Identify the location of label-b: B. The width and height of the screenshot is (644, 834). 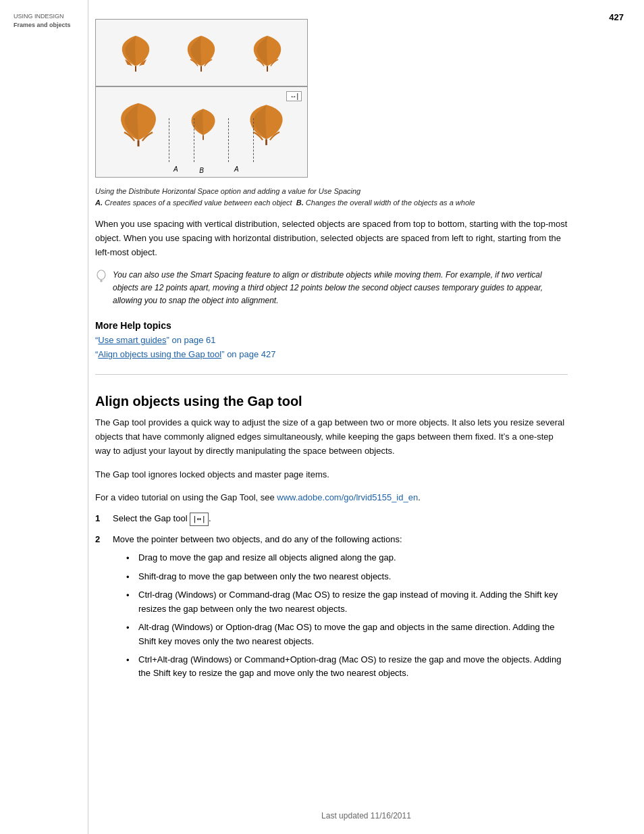
(201, 170).